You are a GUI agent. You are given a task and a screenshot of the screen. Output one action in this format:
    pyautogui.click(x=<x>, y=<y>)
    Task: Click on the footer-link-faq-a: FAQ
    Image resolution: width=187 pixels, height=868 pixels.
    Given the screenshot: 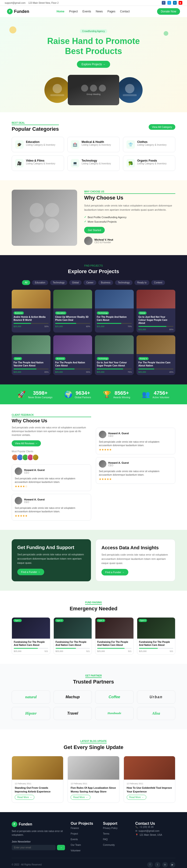 What is the action you would take?
    pyautogui.click(x=105, y=839)
    